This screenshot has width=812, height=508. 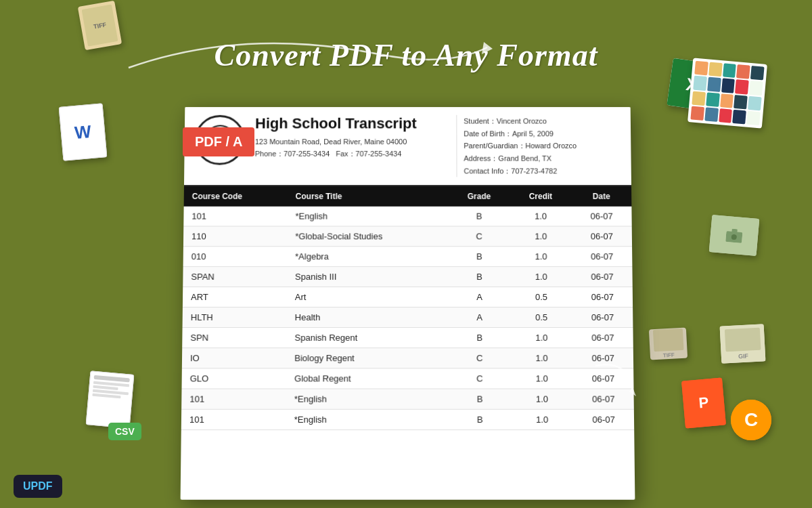 What do you see at coordinates (235, 277) in the screenshot?
I see `cell-code: SPAN` at bounding box center [235, 277].